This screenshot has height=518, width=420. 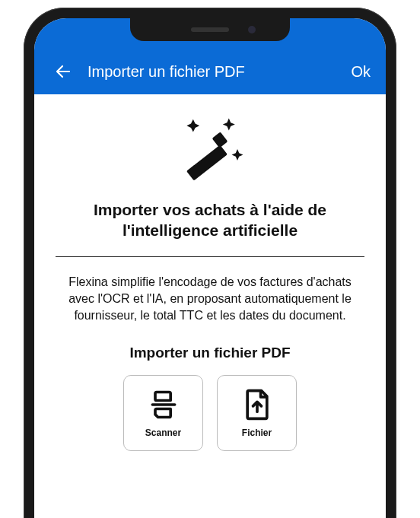 I want to click on notch-camera, so click(x=252, y=30).